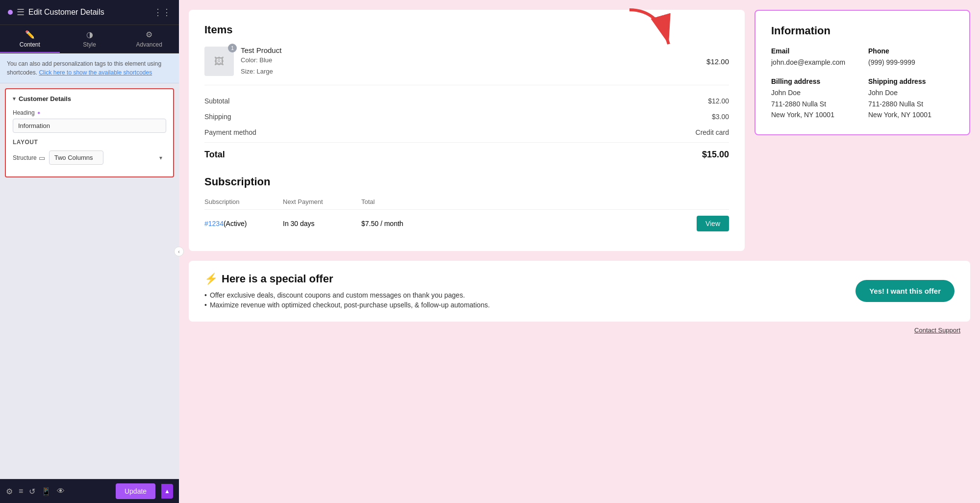 This screenshot has height=503, width=980. Describe the element at coordinates (30, 45) in the screenshot. I see `tab-content-label: Content` at that location.